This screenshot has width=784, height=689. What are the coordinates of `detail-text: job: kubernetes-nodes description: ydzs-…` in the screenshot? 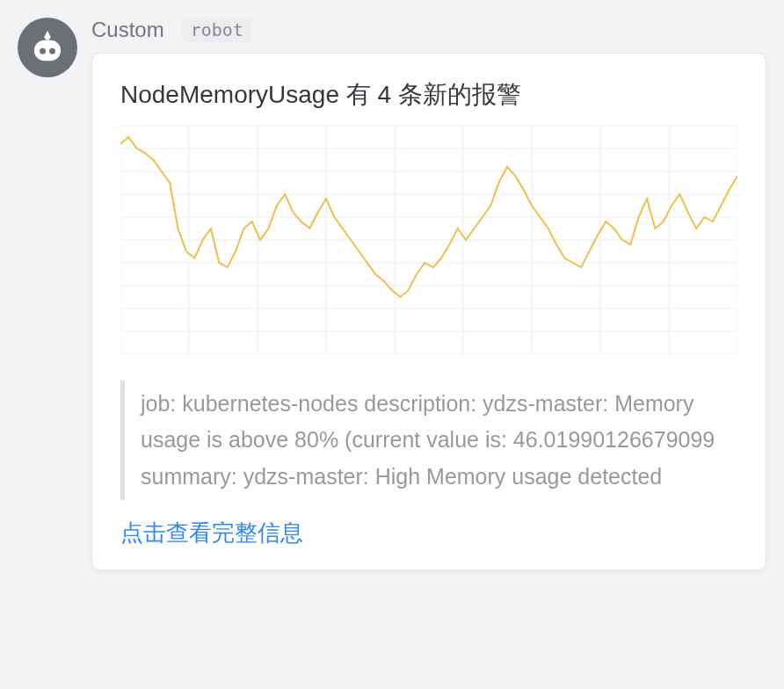 It's located at (439, 440).